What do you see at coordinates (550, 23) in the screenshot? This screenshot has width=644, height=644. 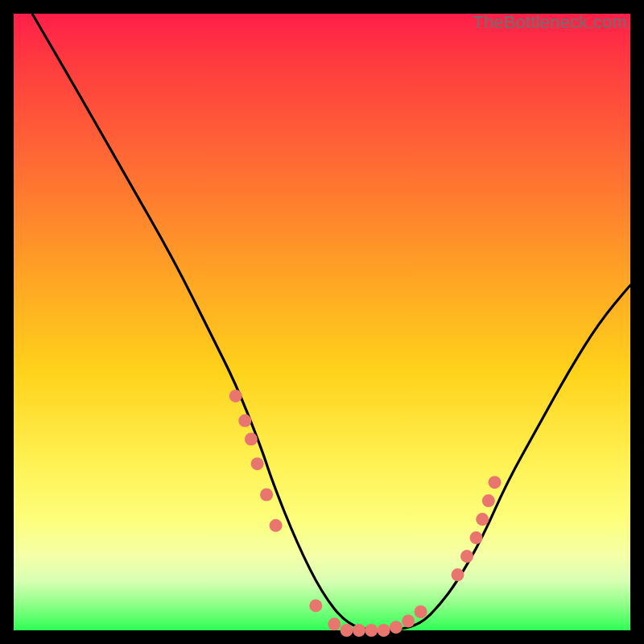 I see `watermark-text: TheBottleneck.com` at bounding box center [550, 23].